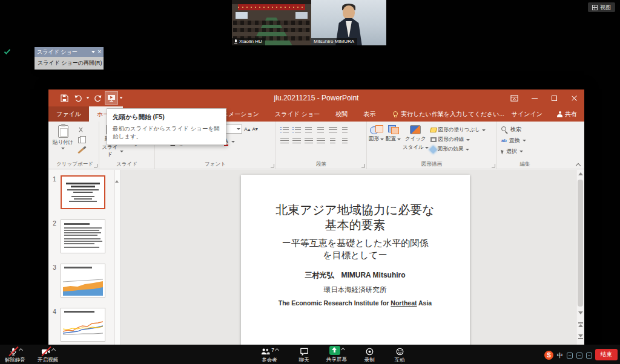  I want to click on copy-icon, so click(81, 140).